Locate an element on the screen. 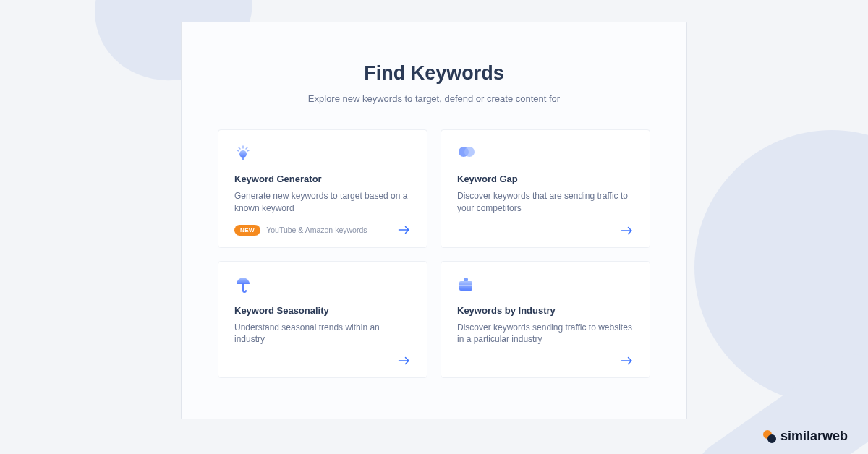 The width and height of the screenshot is (868, 454). card-title: Keyword Gap is located at coordinates (545, 179).